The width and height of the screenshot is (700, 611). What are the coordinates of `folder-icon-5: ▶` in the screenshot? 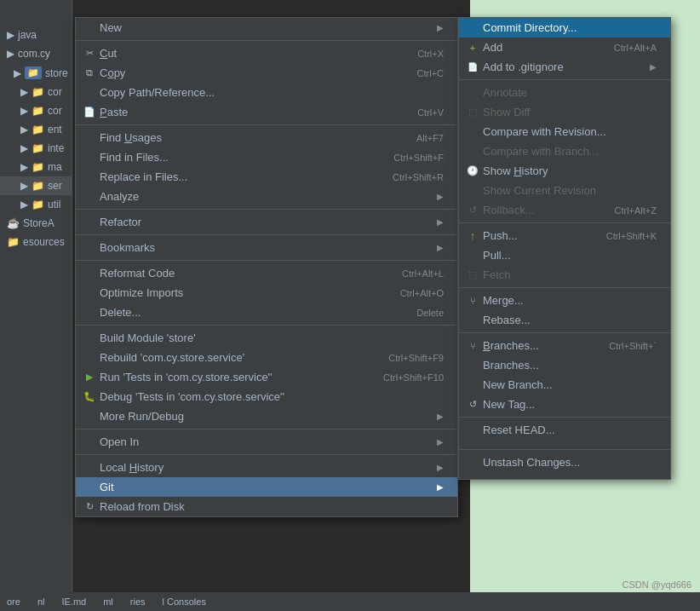 It's located at (24, 111).